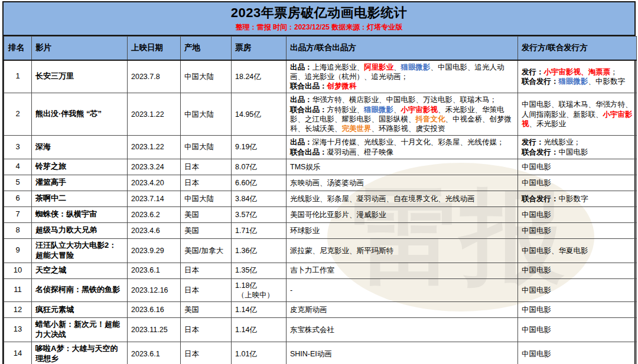 Image resolution: width=638 pixels, height=364 pixels. Describe the element at coordinates (431, 119) in the screenshot. I see `company-name-segment: 抖音文化` at that location.